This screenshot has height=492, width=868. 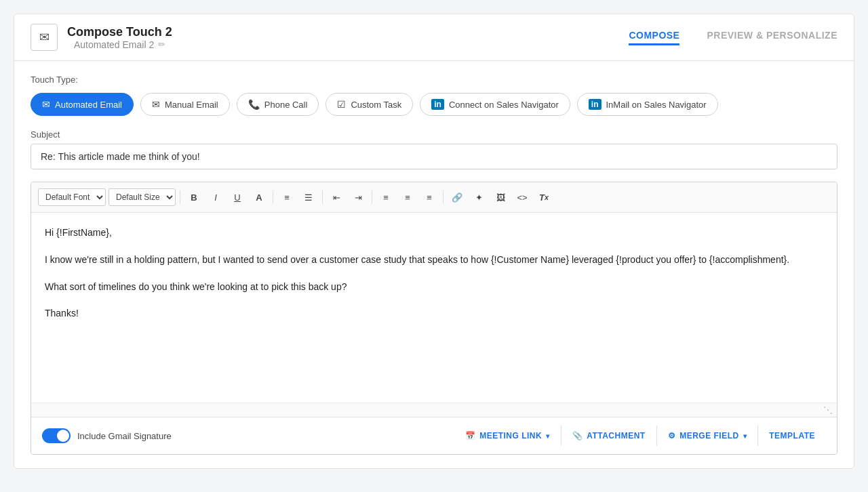 I want to click on automated-email-label: Automated Email, so click(x=88, y=104).